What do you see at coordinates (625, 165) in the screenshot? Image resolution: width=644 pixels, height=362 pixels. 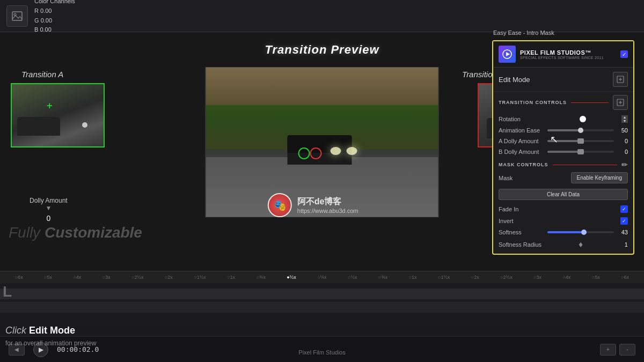 I see `pencil-icon: ✏` at bounding box center [625, 165].